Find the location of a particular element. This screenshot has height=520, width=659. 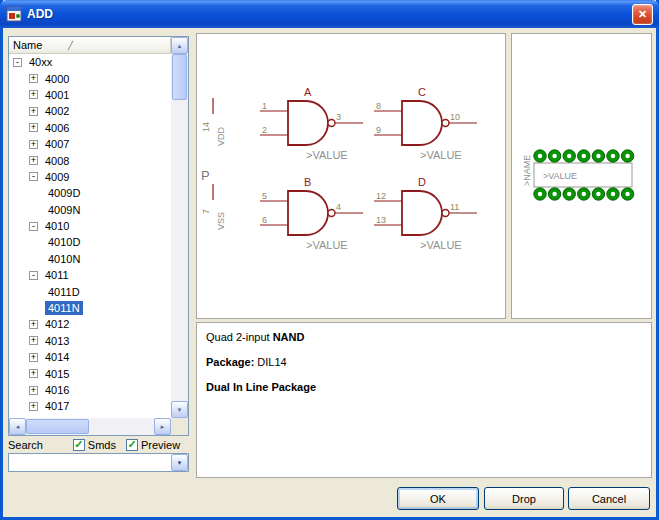

smds-checkbox: ✓ Smds is located at coordinates (94, 445).